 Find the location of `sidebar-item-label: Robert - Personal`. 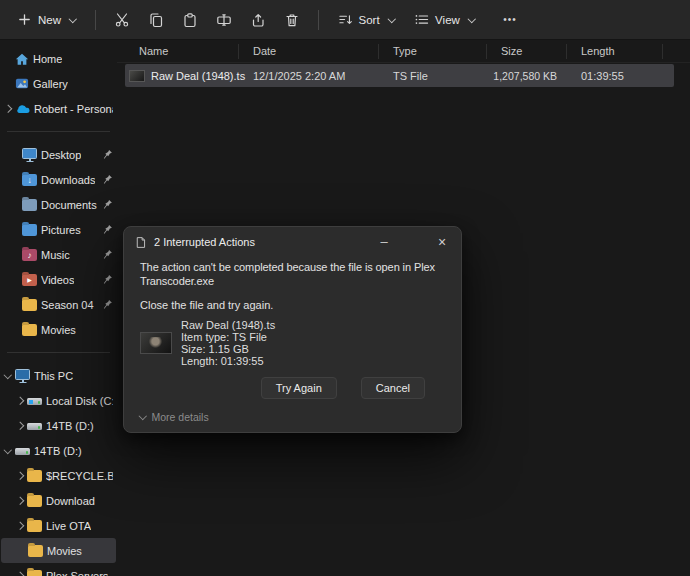

sidebar-item-label: Robert - Personal is located at coordinates (74, 109).